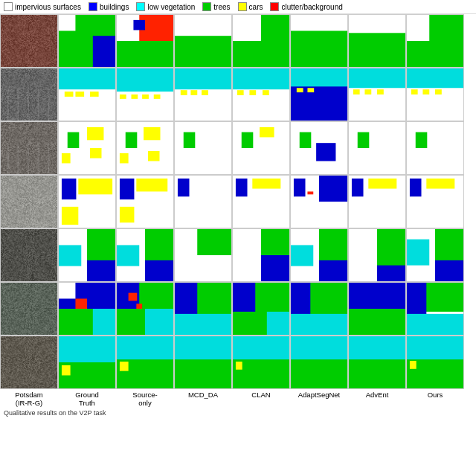 This screenshot has height=465, width=476. What do you see at coordinates (145, 148) in the screenshot?
I see `cell-r2-c2` at bounding box center [145, 148].